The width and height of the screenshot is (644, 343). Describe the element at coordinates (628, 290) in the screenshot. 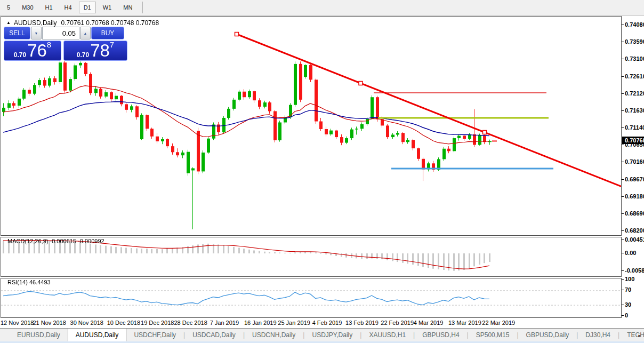

I see `rsi-axis-label: 70` at that location.